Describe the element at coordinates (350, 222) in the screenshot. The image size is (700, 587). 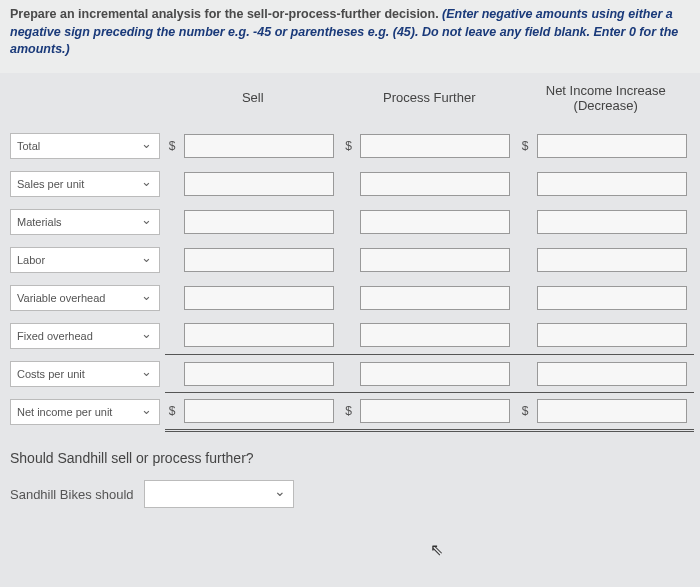
I see `table-row: Materials` at that location.